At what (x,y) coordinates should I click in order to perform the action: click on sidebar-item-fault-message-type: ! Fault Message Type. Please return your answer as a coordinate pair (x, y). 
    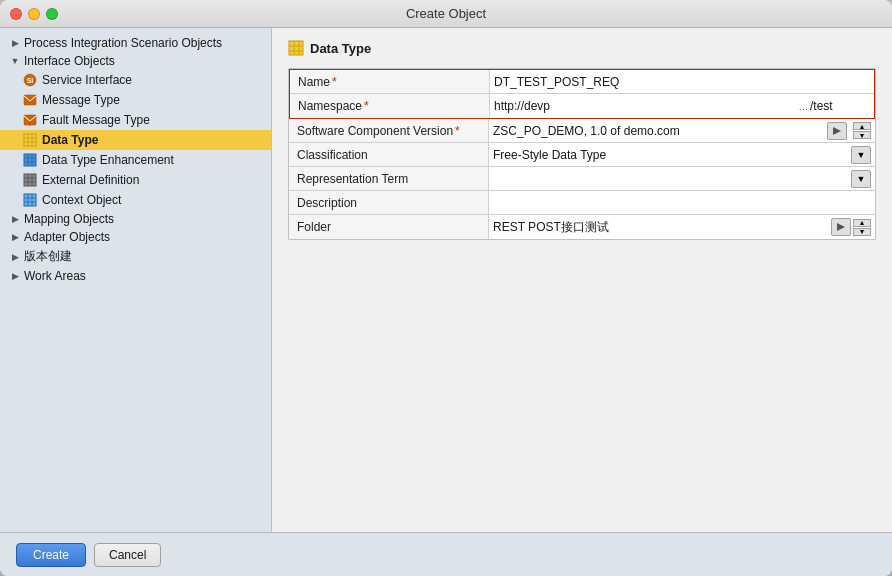
    Looking at the image, I should click on (136, 120).